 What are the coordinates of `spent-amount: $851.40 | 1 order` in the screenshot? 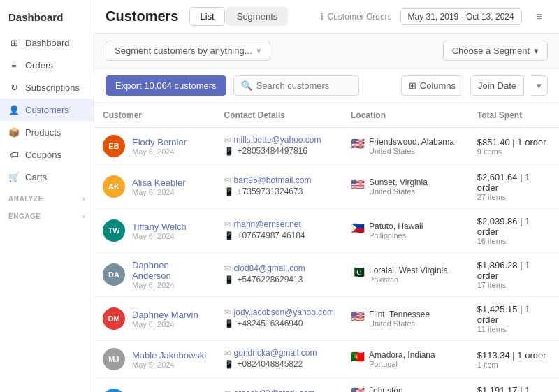 It's located at (514, 143).